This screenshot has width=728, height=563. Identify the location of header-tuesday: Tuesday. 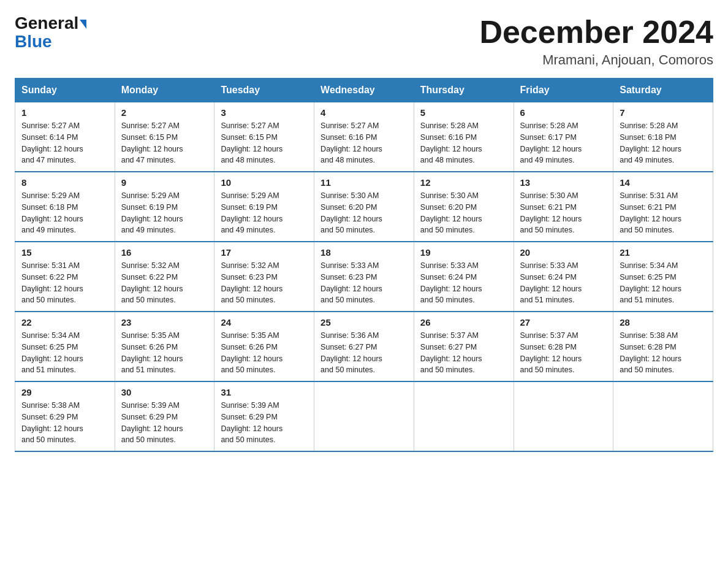
(265, 91).